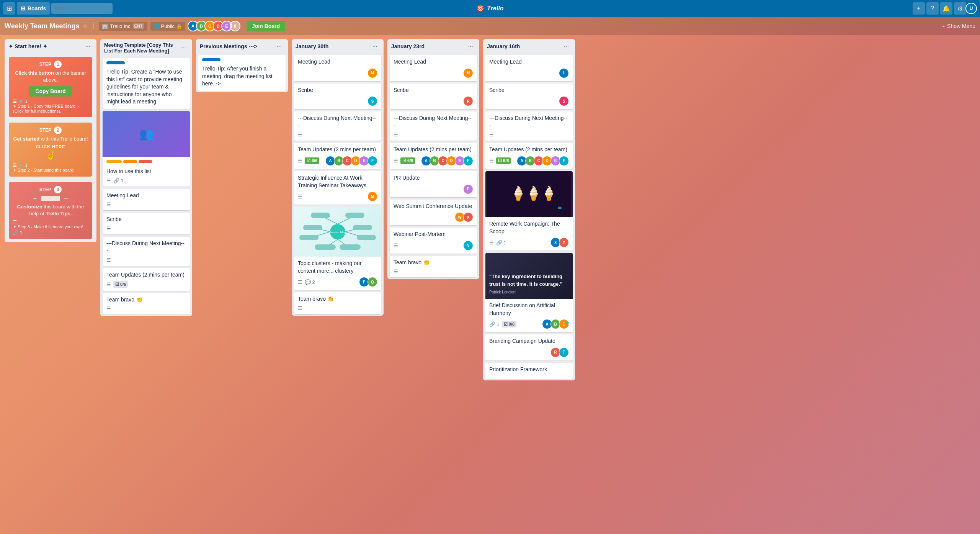 The width and height of the screenshot is (980, 534). Describe the element at coordinates (529, 347) in the screenshot. I see `card-jan16-branding: Branding Campaign Update R T` at that location.